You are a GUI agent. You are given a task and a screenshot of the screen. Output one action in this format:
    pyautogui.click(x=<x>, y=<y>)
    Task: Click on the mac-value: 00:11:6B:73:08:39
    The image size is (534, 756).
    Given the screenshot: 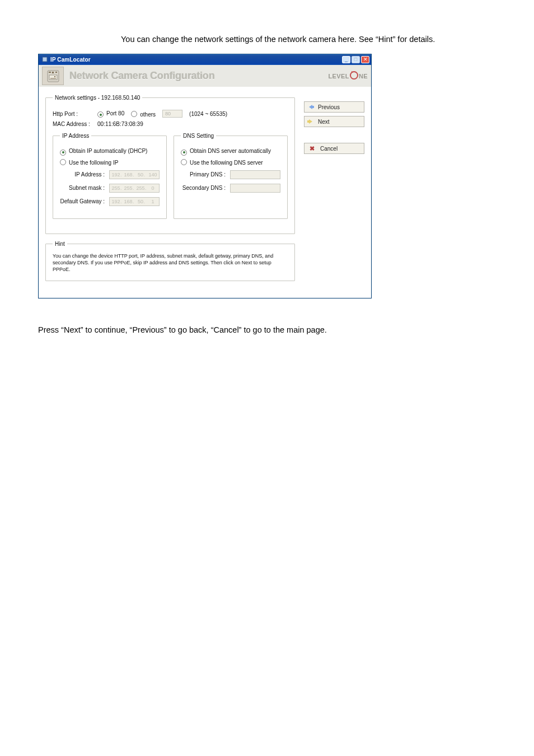 What is the action you would take?
    pyautogui.click(x=120, y=124)
    